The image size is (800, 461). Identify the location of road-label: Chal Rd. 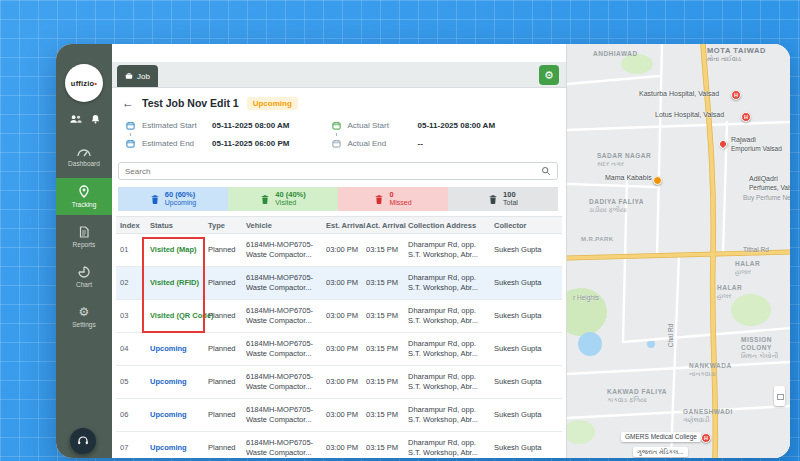
(670, 336).